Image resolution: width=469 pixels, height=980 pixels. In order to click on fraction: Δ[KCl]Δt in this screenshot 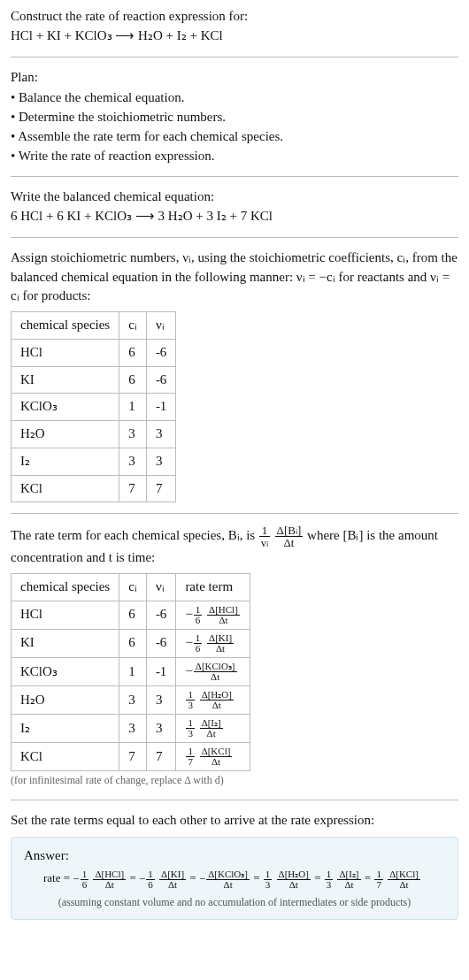, I will do `click(216, 757)`.